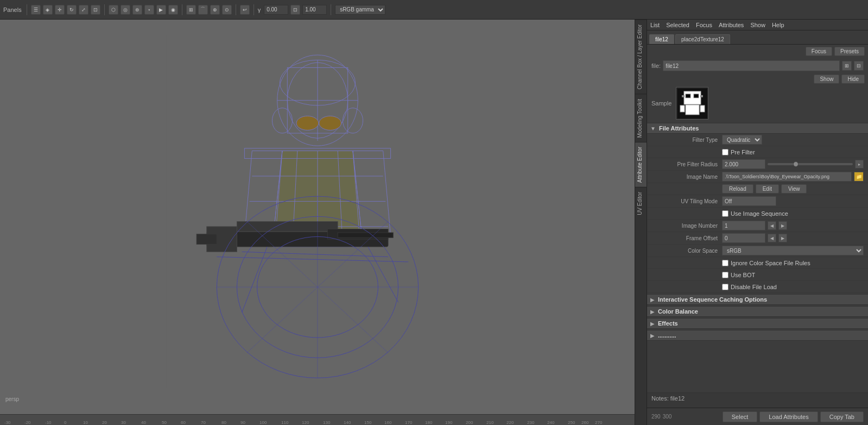 The image size is (868, 425). Describe the element at coordinates (793, 275) in the screenshot. I see `use-bot-value: Use BOT` at that location.